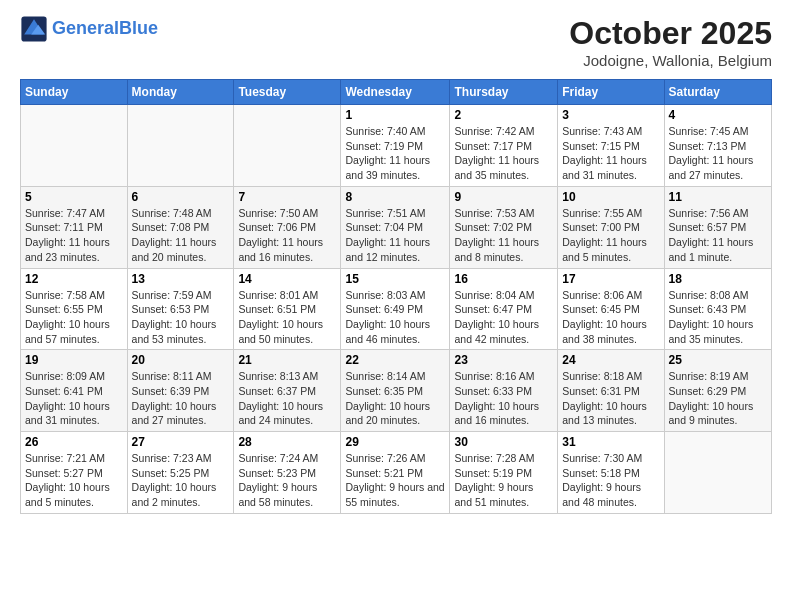 This screenshot has width=792, height=612. I want to click on day-info: Sunrise: 7:51 AMSunset: 7:04 PMDaylight:…, so click(395, 236).